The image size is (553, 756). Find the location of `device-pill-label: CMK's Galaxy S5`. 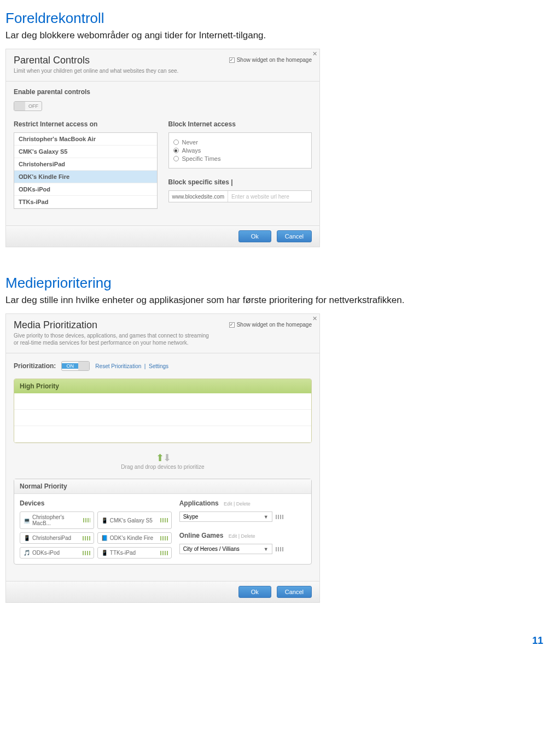

device-pill-label: CMK's Galaxy S5 is located at coordinates (131, 521).